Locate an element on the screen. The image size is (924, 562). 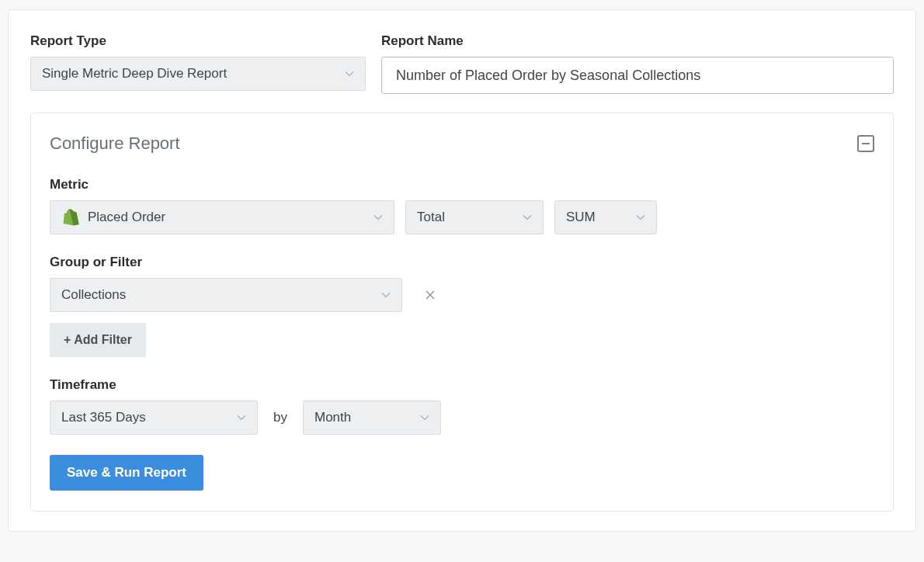
report-name-input is located at coordinates (637, 75).